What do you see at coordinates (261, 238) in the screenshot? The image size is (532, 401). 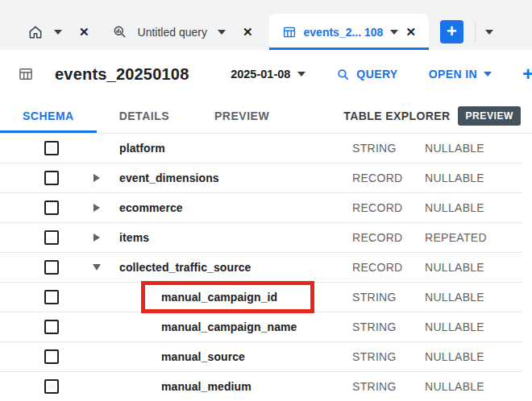 I see `table-row: items RECORD REPEATED` at bounding box center [261, 238].